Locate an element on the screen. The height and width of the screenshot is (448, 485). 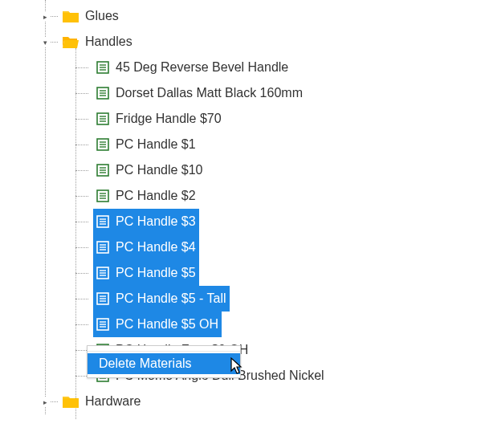
tree-item-label: PC Handle $1 is located at coordinates (156, 145).